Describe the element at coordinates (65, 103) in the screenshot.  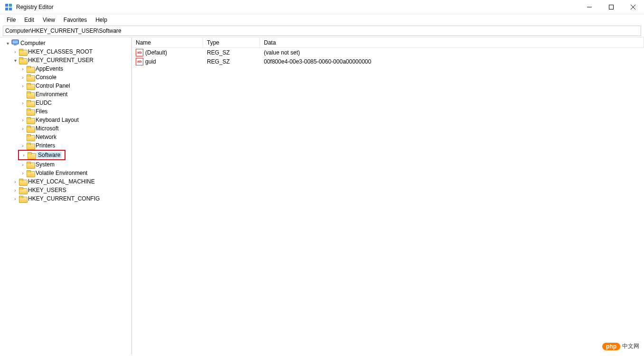
I see `tree-item: ›EUDC` at that location.